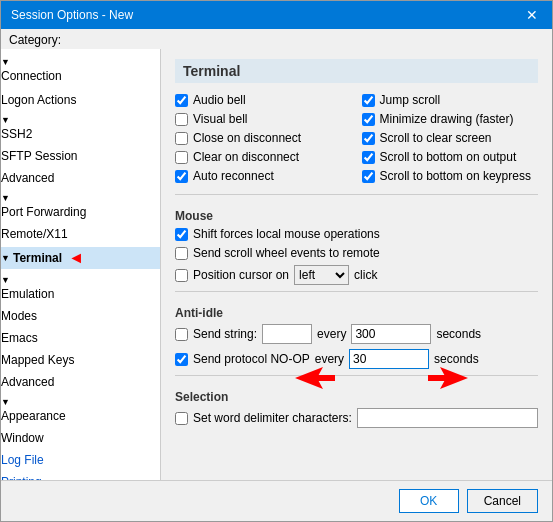  What do you see at coordinates (241, 275) in the screenshot?
I see `position-cursor-label: Position cursor on` at bounding box center [241, 275].